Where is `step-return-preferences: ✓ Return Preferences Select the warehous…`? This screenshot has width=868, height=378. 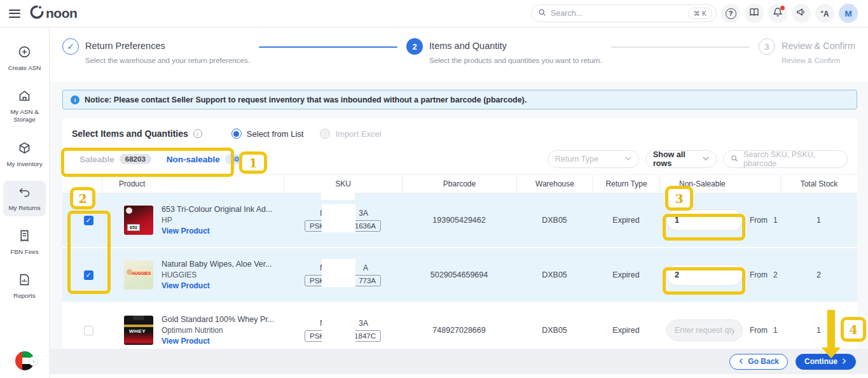
step-return-preferences: ✓ Return Preferences Select the warehous… is located at coordinates (156, 60).